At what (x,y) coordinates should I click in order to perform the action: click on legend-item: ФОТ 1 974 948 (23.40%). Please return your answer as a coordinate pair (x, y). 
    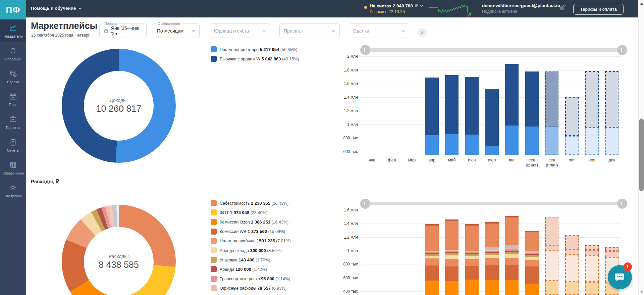
    Looking at the image, I should click on (251, 212).